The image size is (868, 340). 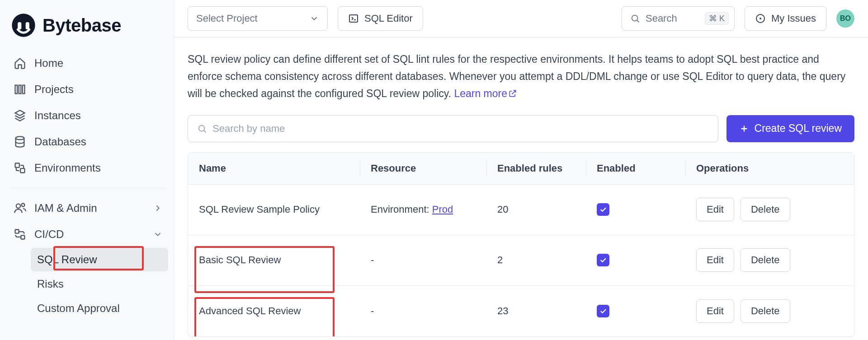 I want to click on th-name: Name, so click(x=274, y=168).